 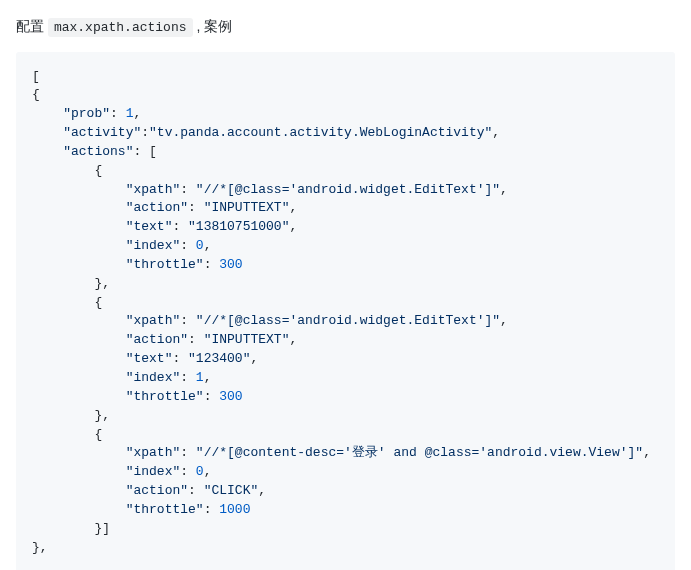 What do you see at coordinates (346, 27) in the screenshot?
I see `intro-line: 配置 max.xpath.actions , 案例` at bounding box center [346, 27].